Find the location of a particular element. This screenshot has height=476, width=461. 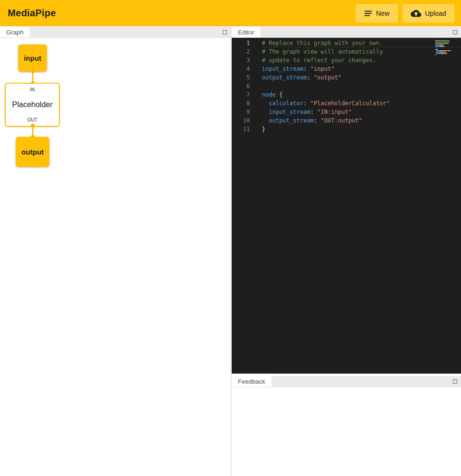

graph-node-output: output is located at coordinates (33, 152).